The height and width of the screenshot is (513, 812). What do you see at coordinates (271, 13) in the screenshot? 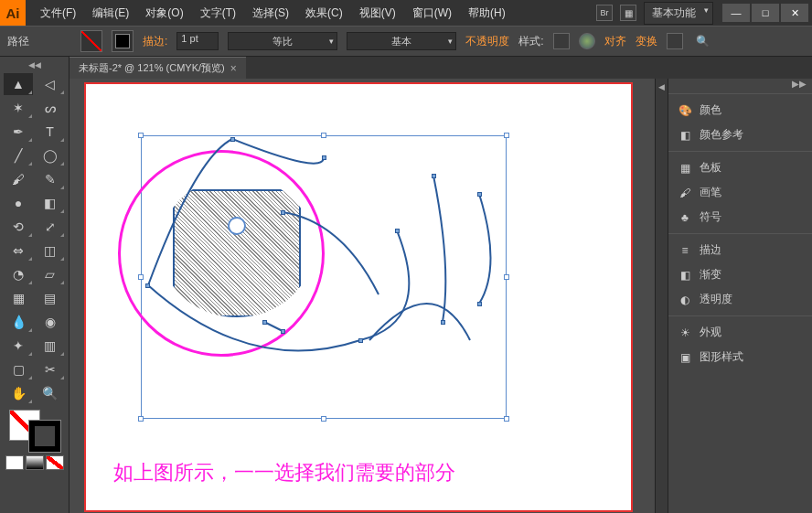
I see `menu-select: 选择(S)` at bounding box center [271, 13].